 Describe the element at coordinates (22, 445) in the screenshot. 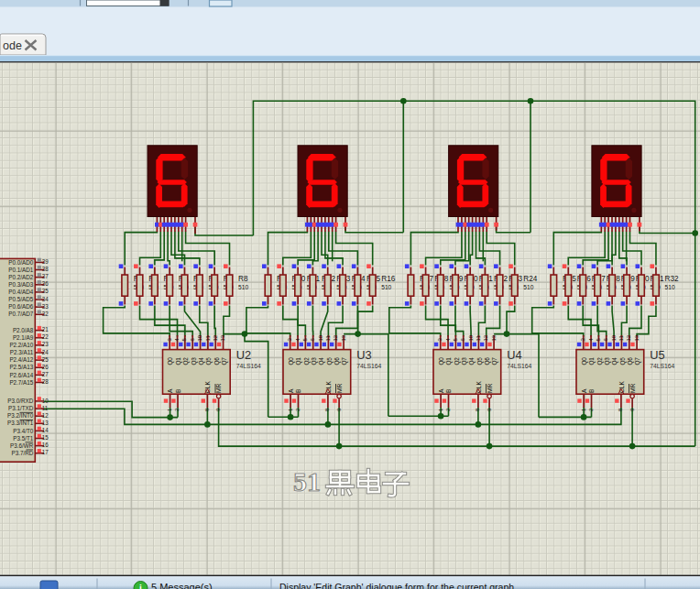

I see `svg-text: P3.6/WR` at that location.